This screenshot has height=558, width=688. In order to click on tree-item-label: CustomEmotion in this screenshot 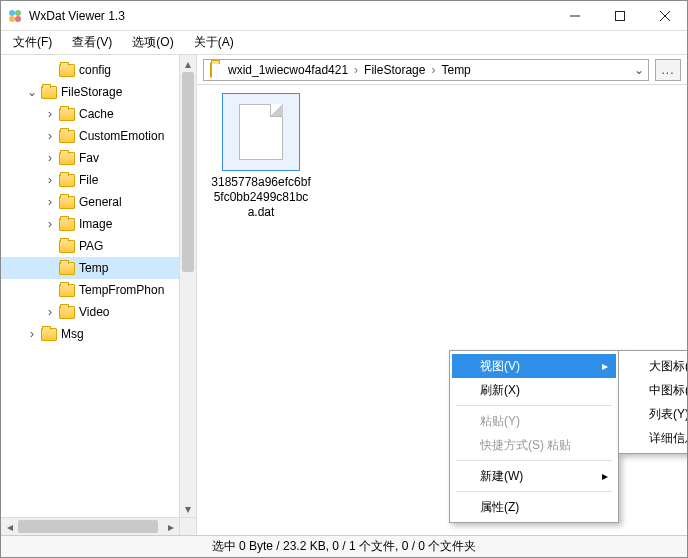, I will do `click(122, 136)`.